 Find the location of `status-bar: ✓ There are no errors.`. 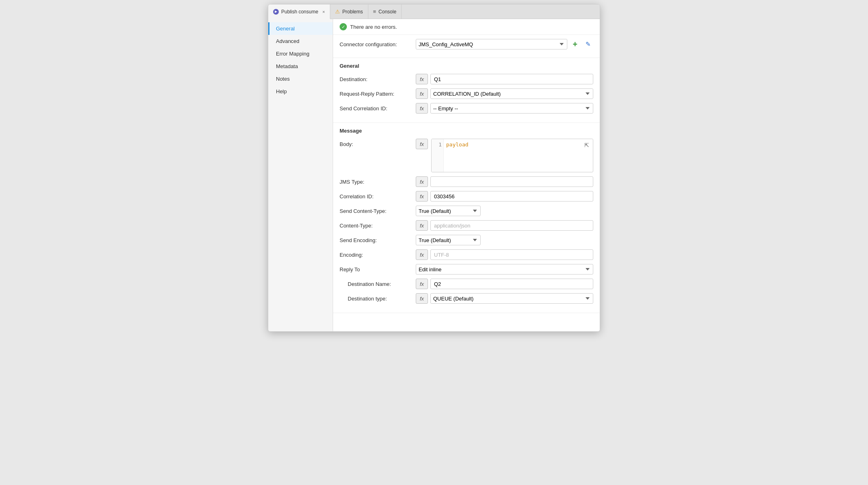

status-bar: ✓ There are no errors. is located at coordinates (466, 27).